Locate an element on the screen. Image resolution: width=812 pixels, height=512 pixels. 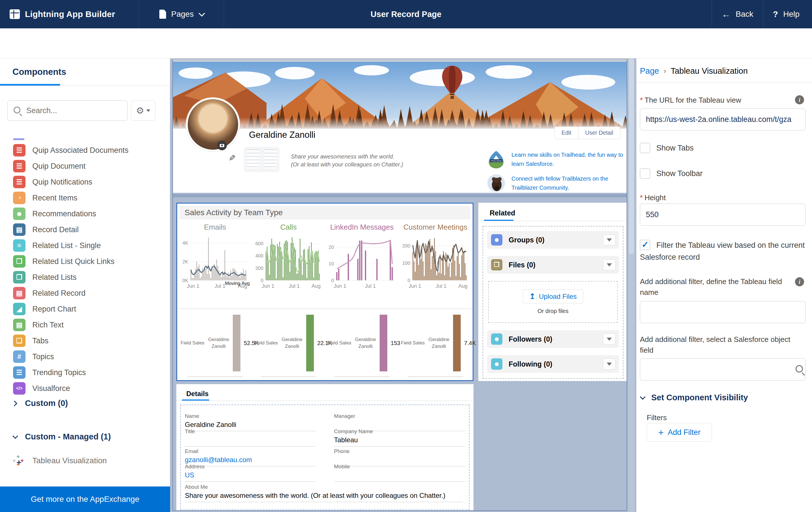
sidebar-item-tableau-visualization: +++++ Tableau Visualization is located at coordinates (60, 461).